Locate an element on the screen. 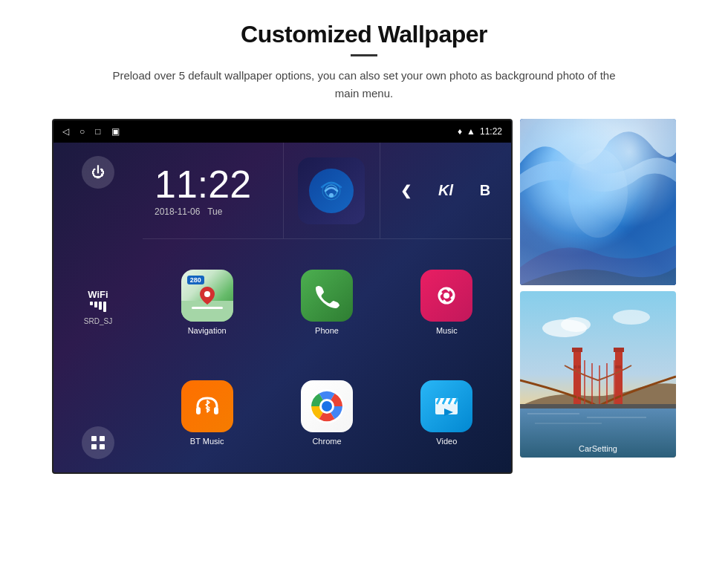  page-description: Preload over 5 default wallpaper options… is located at coordinates (364, 85).